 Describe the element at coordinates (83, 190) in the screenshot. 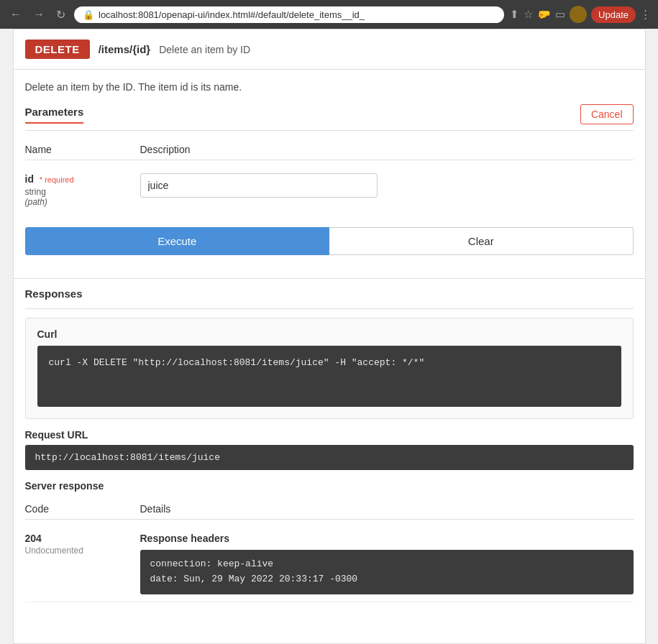

I see `param-name-col: id * required string (path)` at that location.